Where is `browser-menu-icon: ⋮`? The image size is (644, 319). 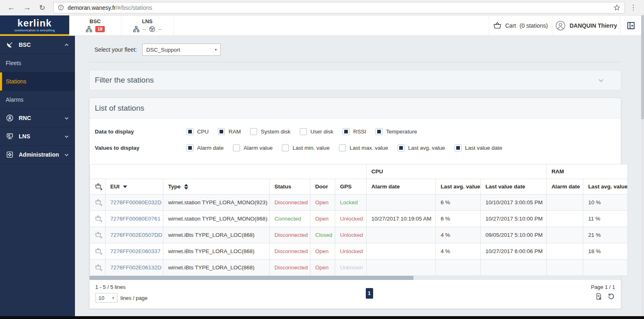
browser-menu-icon: ⋮ is located at coordinates (633, 7).